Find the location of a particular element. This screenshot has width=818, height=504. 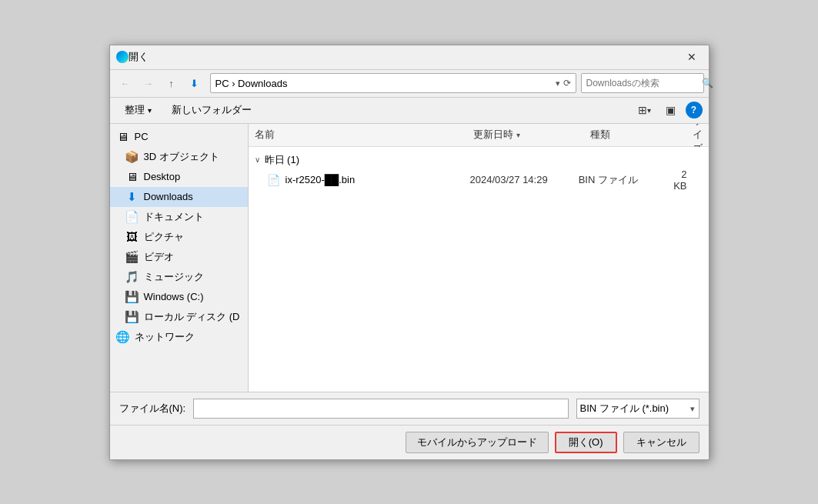

file-date: 2024/03/27 14:29 is located at coordinates (523, 180).